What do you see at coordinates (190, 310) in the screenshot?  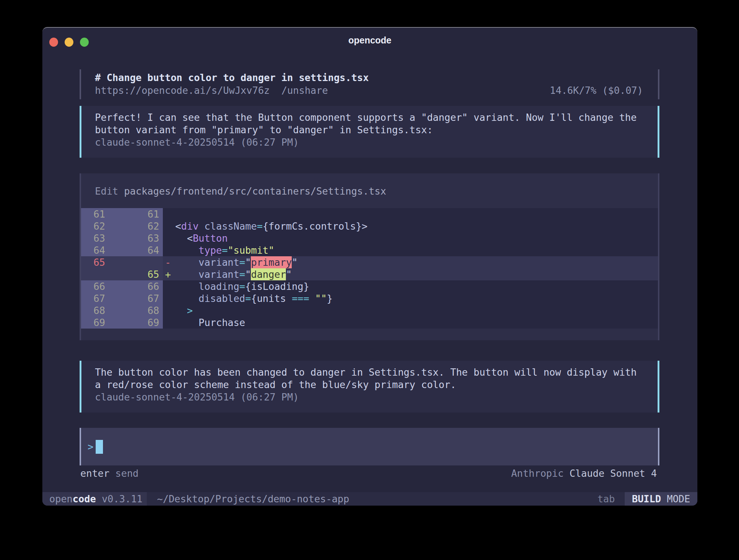 I see `code-token: >` at bounding box center [190, 310].